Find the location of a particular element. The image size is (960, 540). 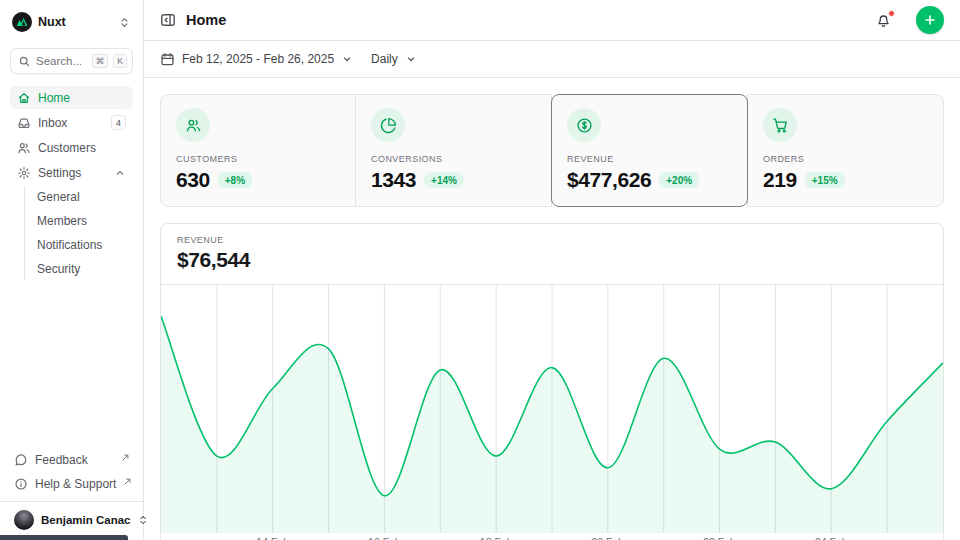

x-tick-label: 18 Feb is located at coordinates (496, 538).